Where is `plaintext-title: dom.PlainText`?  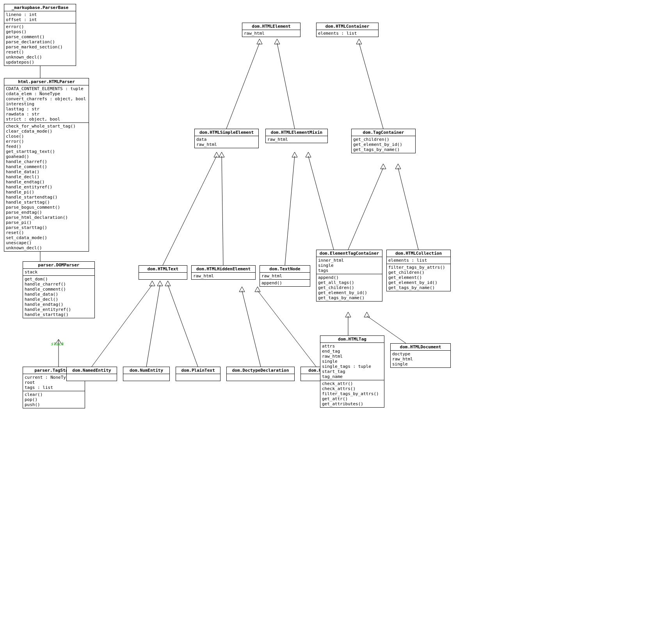
plaintext-title: dom.PlainText is located at coordinates (198, 371).